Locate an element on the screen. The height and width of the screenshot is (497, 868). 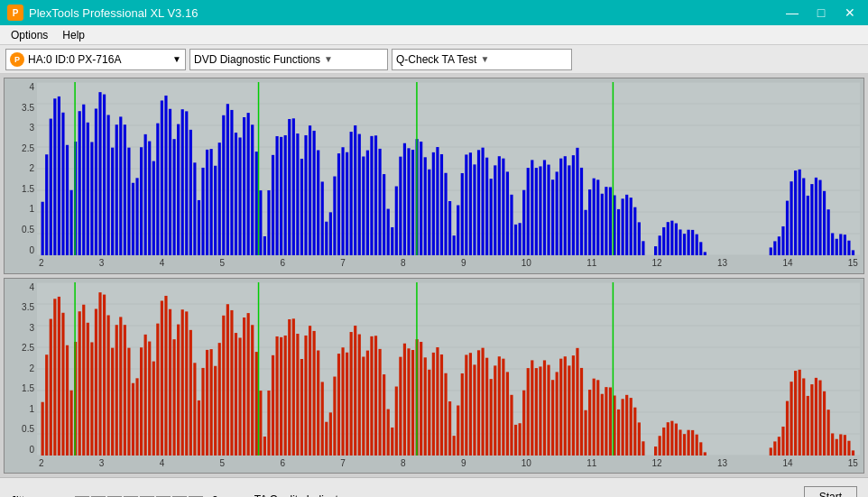
titlebar: P PlexTools Professional XL V3.16 — □ ✕ is located at coordinates (434, 13).